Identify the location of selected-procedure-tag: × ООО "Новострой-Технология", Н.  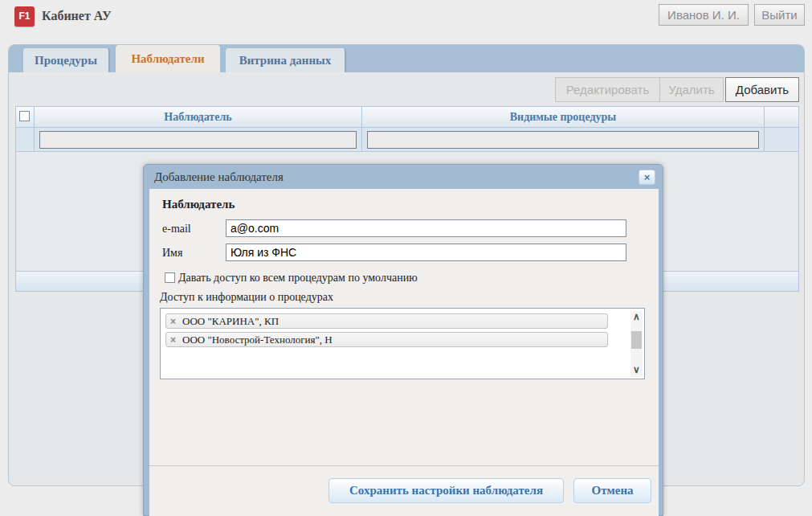
(387, 339).